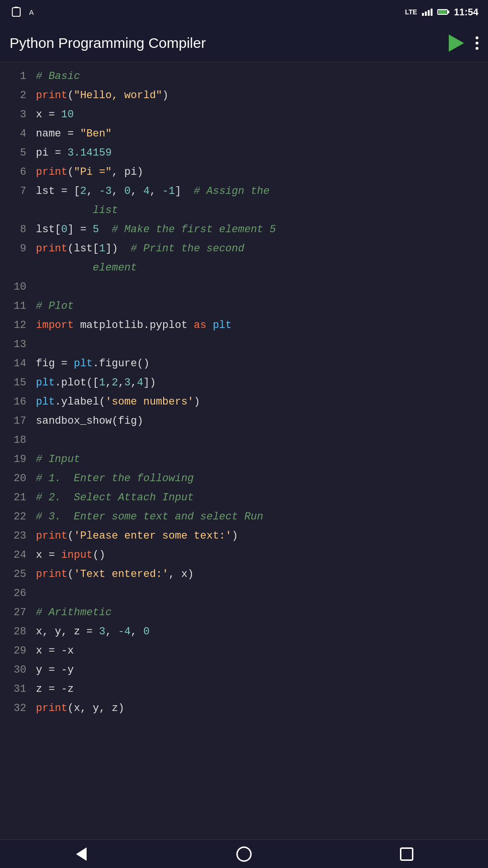 The width and height of the screenshot is (488, 868). What do you see at coordinates (259, 249) in the screenshot?
I see `code-line: print(lst[1]) # Print the second` at bounding box center [259, 249].